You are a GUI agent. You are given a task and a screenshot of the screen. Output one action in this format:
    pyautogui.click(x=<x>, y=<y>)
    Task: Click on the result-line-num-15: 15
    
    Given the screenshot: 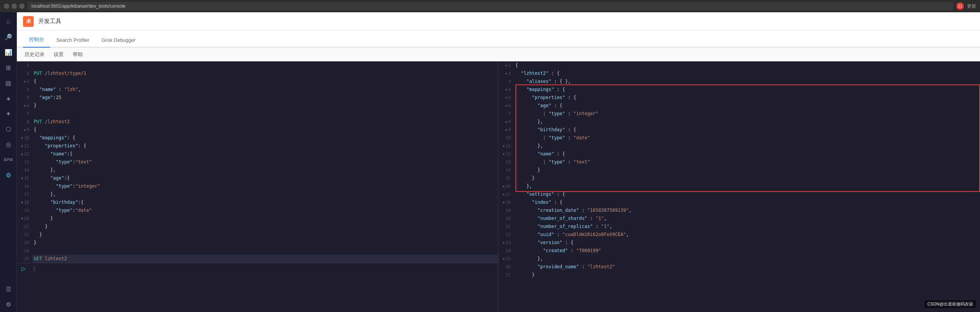 What is the action you would take?
    pyautogui.click(x=506, y=178)
    